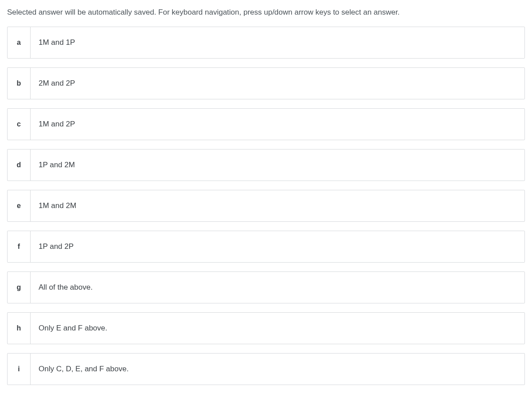 Image resolution: width=532 pixels, height=401 pixels. What do you see at coordinates (278, 43) in the screenshot?
I see `option-text: 1M and 1P` at bounding box center [278, 43].